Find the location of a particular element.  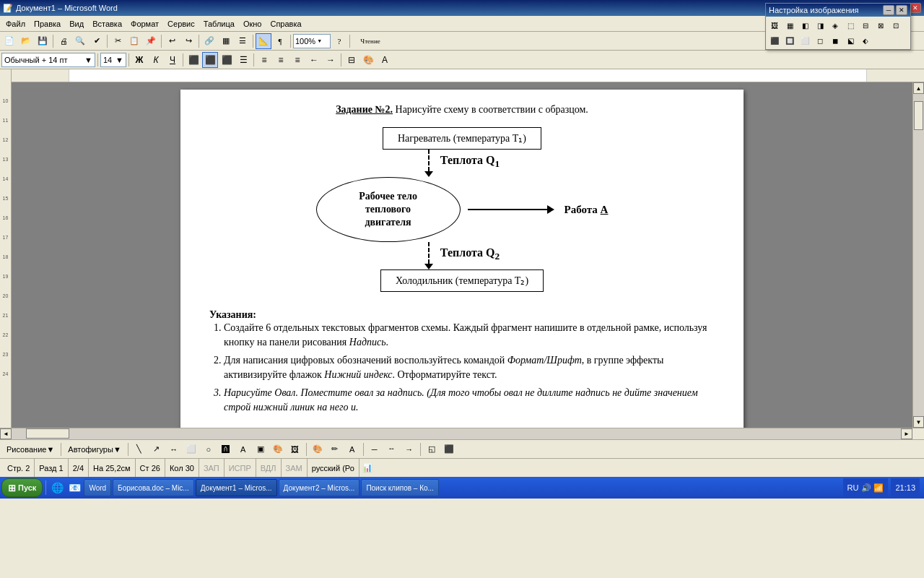

taskbar-borisova: Борисова.doc – Mic... is located at coordinates (153, 488).